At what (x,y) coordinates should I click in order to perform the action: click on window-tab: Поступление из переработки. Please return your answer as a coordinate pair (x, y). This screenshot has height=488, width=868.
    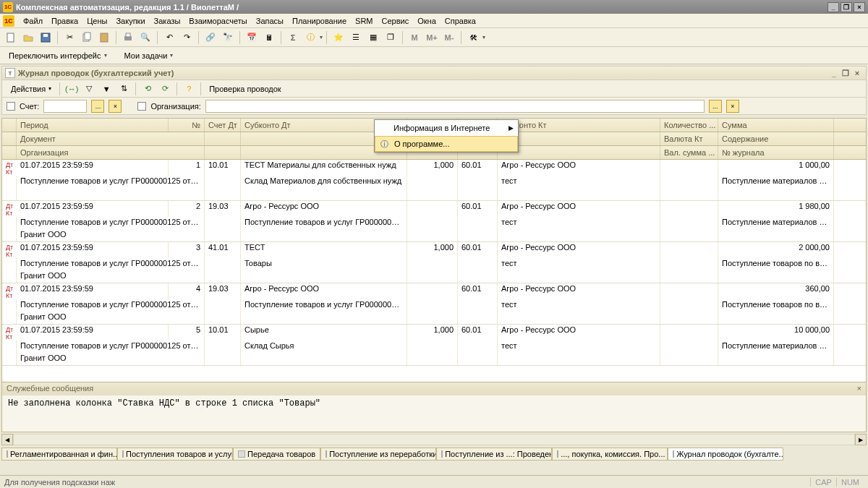
    Looking at the image, I should click on (378, 454).